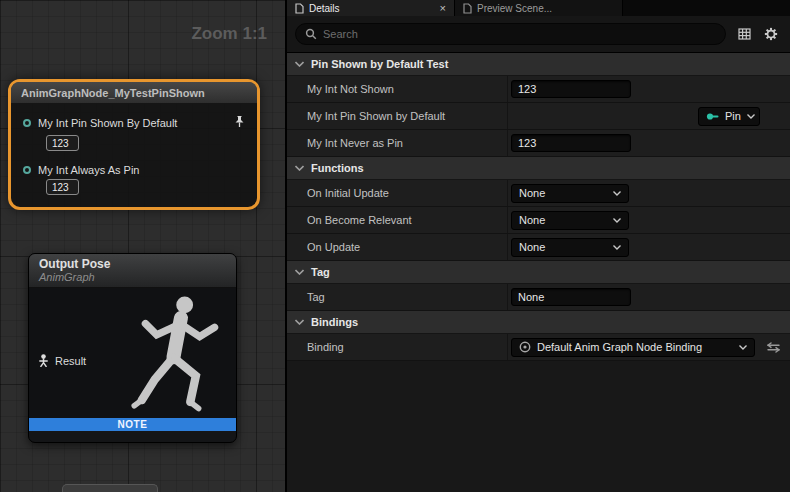 The width and height of the screenshot is (790, 492). What do you see at coordinates (510, 34) in the screenshot?
I see `search-box` at bounding box center [510, 34].